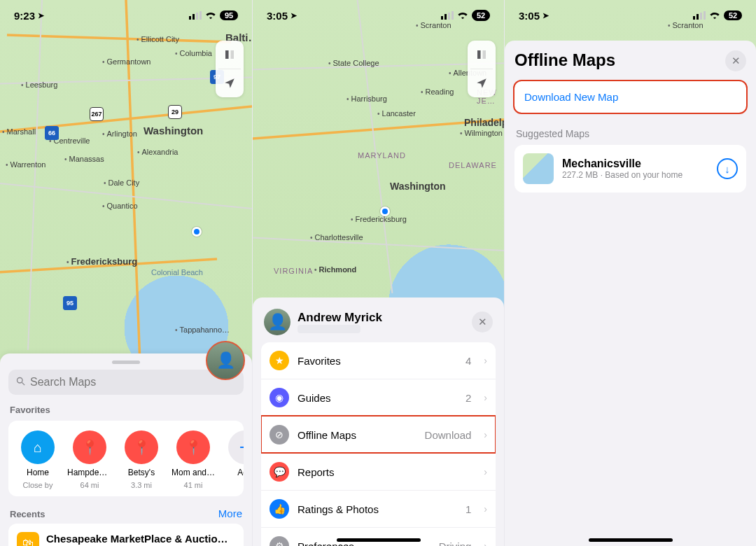 The width and height of the screenshot is (756, 546). Describe the element at coordinates (25, 164) in the screenshot. I see `city-warrenton: Warrenton` at that location.